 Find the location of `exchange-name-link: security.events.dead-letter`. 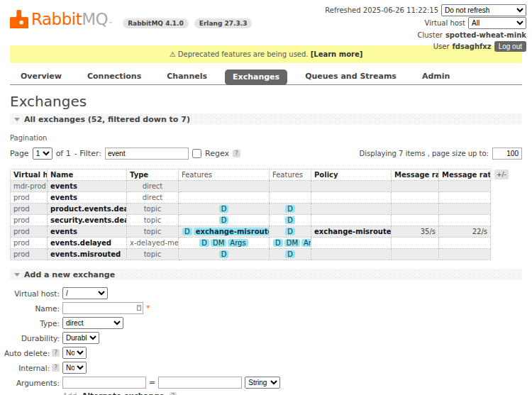

exchange-name-link: security.events.dead-letter is located at coordinates (87, 221).